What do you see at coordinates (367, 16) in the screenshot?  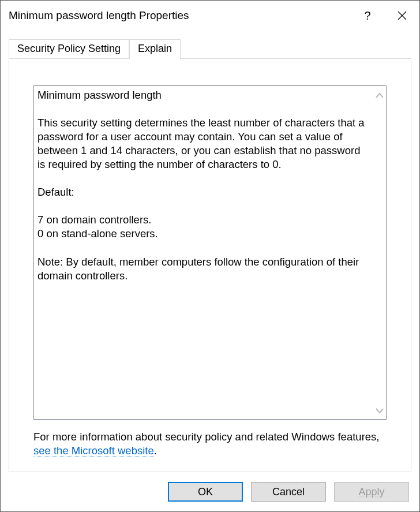 I see `help-icon: ?` at bounding box center [367, 16].